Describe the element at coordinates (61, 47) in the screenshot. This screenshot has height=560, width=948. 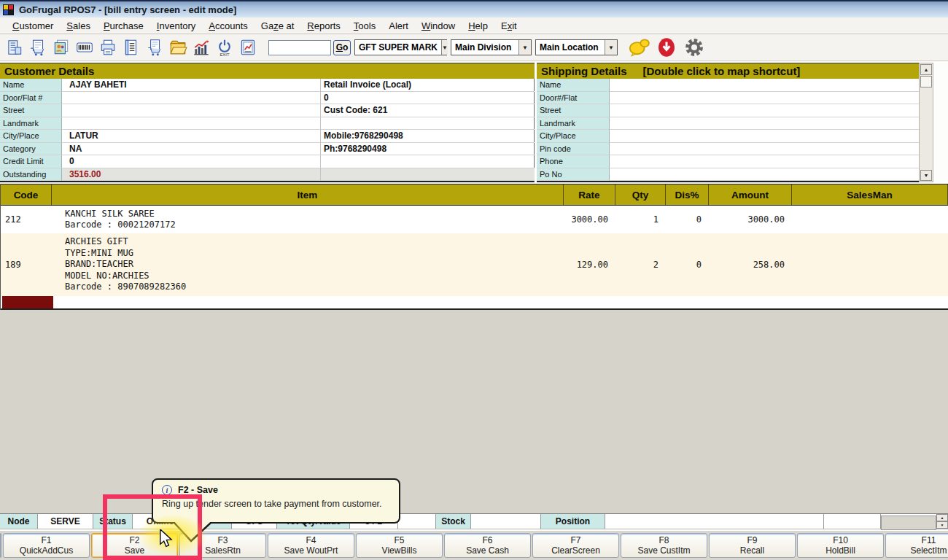
I see `customer-photos-icon` at that location.